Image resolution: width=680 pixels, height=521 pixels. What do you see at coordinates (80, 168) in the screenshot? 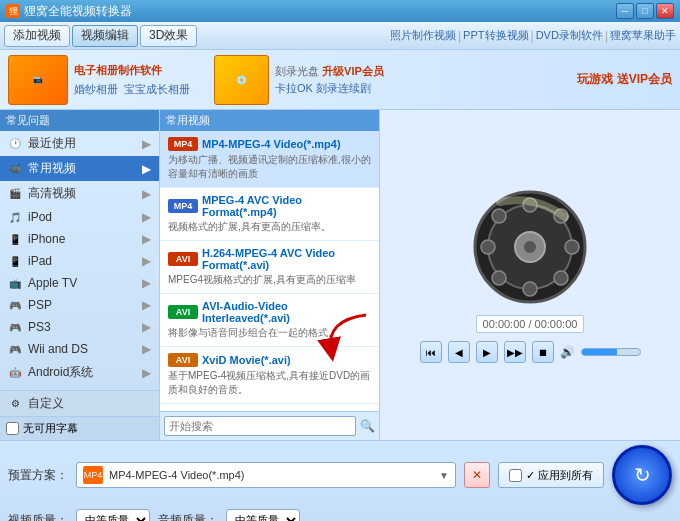
I see `sidebar-item-common: 📹 常用视频 ▶` at bounding box center [80, 168].